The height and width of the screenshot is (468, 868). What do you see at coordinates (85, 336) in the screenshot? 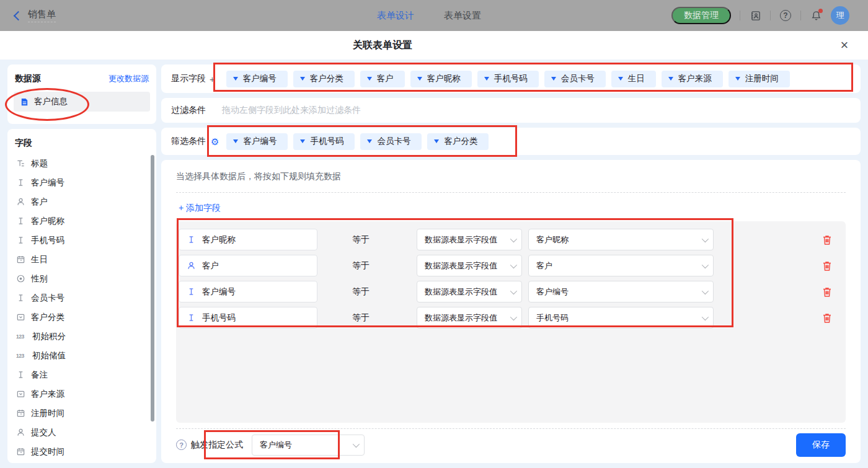
I see `field-item: 123初始积分` at bounding box center [85, 336].